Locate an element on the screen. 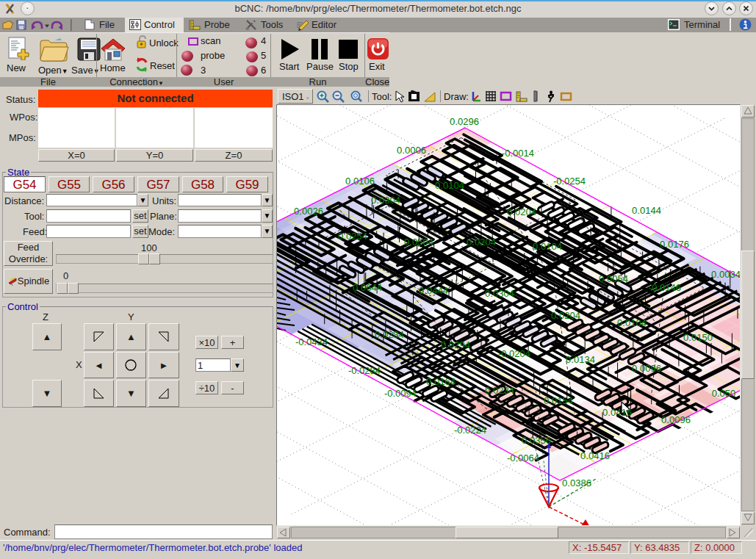 This screenshot has height=559, width=756. svg-text: 0.0356 is located at coordinates (536, 441).